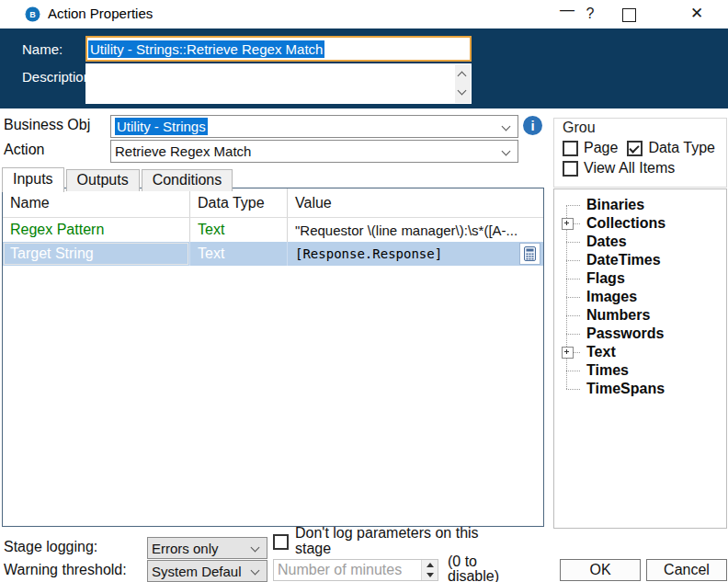 The image size is (728, 582). What do you see at coordinates (208, 548) in the screenshot?
I see `stage-logging-dropdown: Errors only` at bounding box center [208, 548].